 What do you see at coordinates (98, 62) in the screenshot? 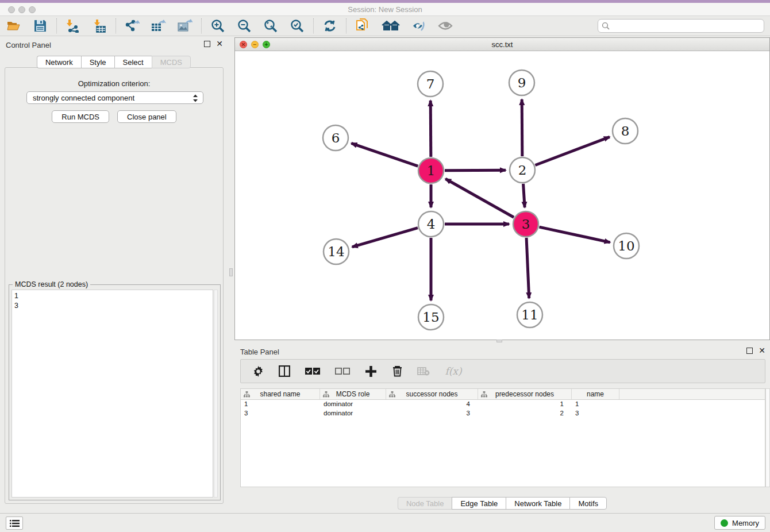
I see `tab-style: Style` at bounding box center [98, 62].